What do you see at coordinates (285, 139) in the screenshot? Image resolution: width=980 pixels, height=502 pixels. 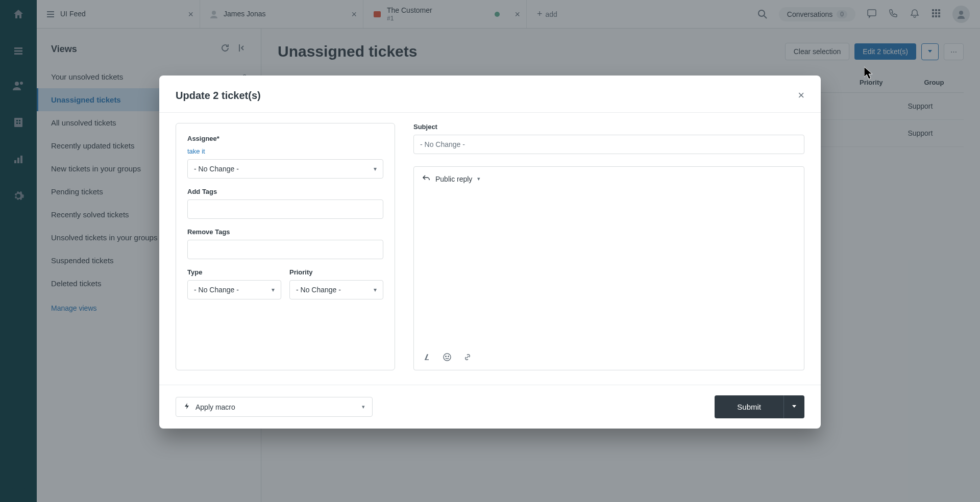 I see `assignee-label: Assignee*` at bounding box center [285, 139].